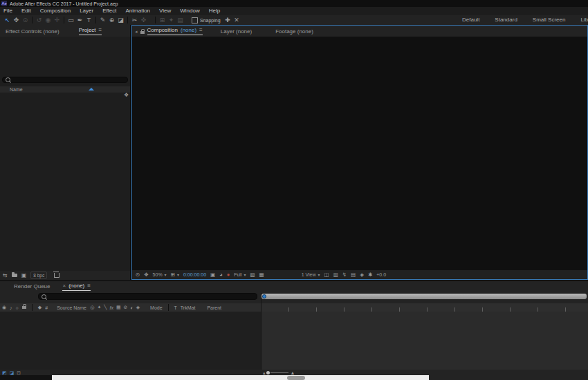 This screenshot has width=588, height=380. Describe the element at coordinates (362, 275) in the screenshot. I see `comp-flowchart-icon: ◈` at that location.